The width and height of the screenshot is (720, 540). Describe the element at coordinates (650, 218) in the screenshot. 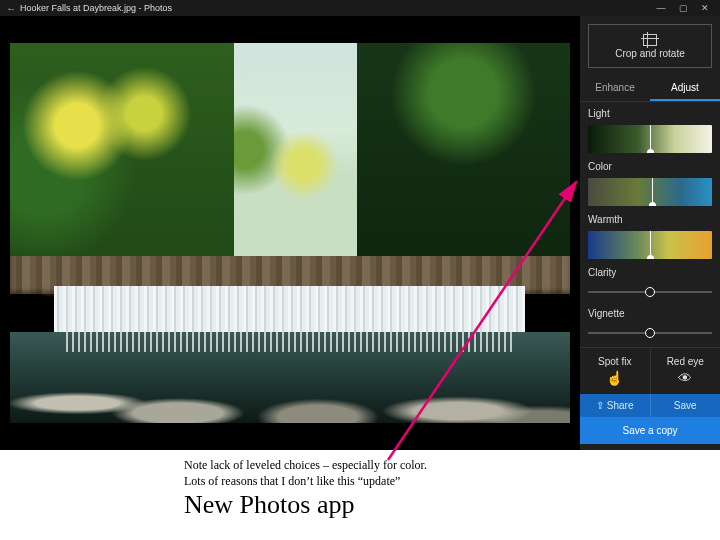

I see `warmth-label: Warmth` at that location.